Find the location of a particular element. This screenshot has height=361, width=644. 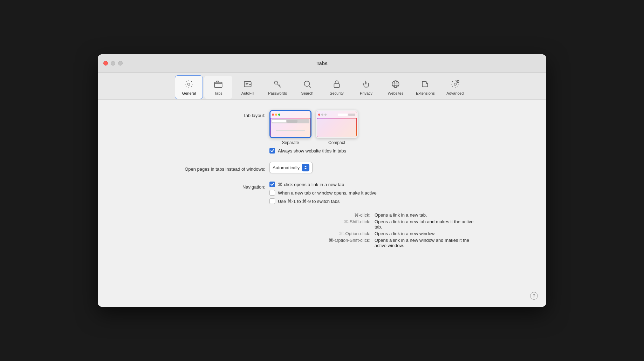

shortcut-key-1: ⌘-Shift-click: is located at coordinates (322, 222).